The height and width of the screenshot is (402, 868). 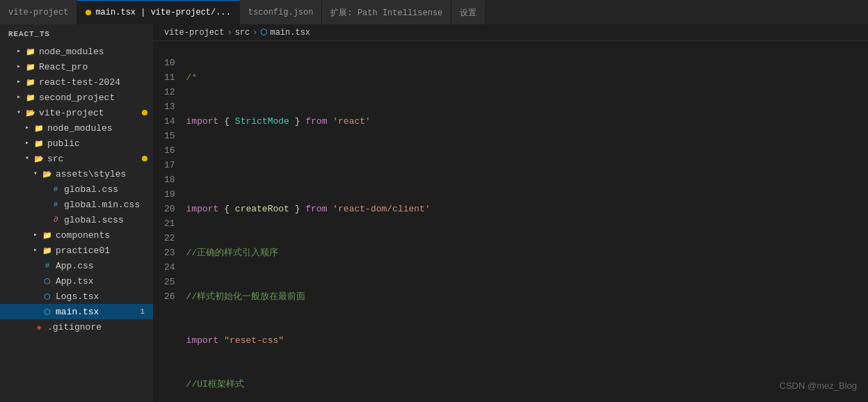 I want to click on sidebar-header: REACT_TS, so click(x=77, y=34).